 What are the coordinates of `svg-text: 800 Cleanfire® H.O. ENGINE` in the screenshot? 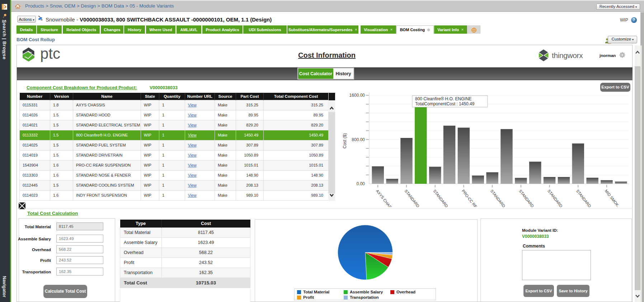 It's located at (443, 99).